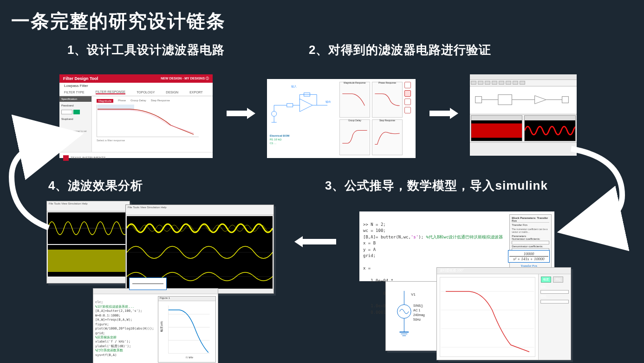  What do you see at coordinates (81, 79) in the screenshot?
I see `s1-app-title: Filter Design Tool` at bounding box center [81, 79].